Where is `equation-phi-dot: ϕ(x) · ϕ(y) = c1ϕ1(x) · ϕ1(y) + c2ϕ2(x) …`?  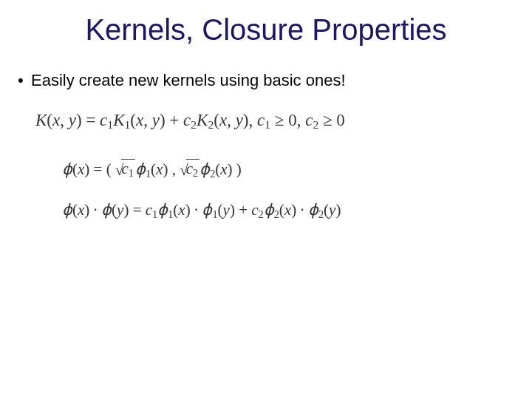
equation-phi-dot: ϕ(x) · ϕ(y) = c1ϕ1(x) · ϕ1(y) + c2ϕ2(x) … is located at coordinates (201, 210).